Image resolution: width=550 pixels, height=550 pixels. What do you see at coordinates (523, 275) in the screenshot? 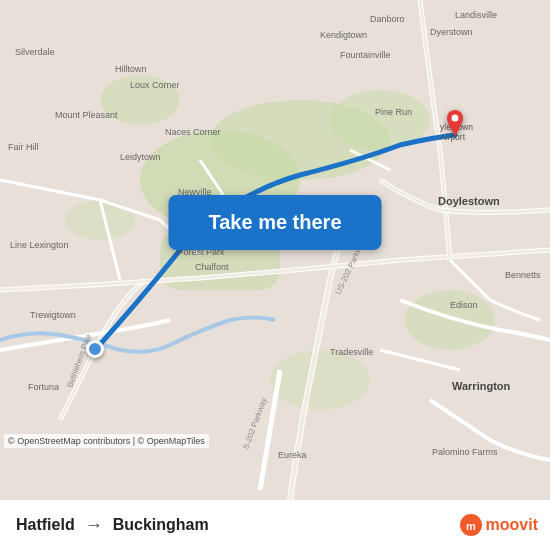
I see `svg-text: Bennetts` at bounding box center [523, 275].